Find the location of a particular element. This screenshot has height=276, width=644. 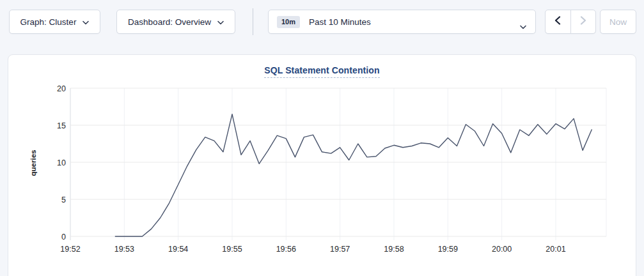

time-shift-prev-button is located at coordinates (558, 22).